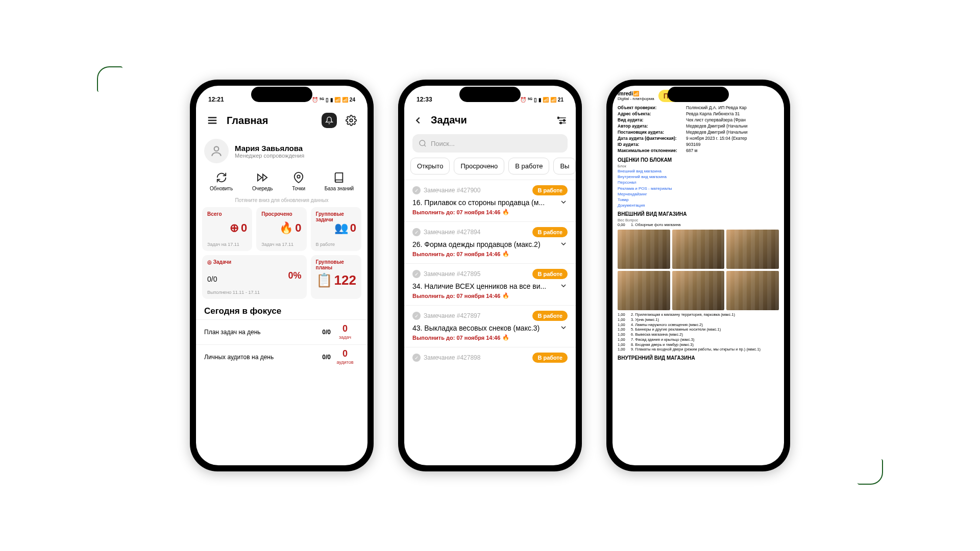 Image resolution: width=980 pixels, height=551 pixels. I want to click on focus-row: План задач на день 0/0 0задач, so click(282, 332).